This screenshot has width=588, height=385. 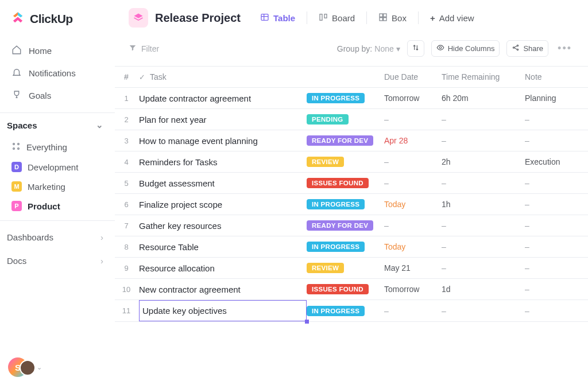 What do you see at coordinates (220, 99) in the screenshot?
I see `task-cell: Update contractor agreement` at bounding box center [220, 99].